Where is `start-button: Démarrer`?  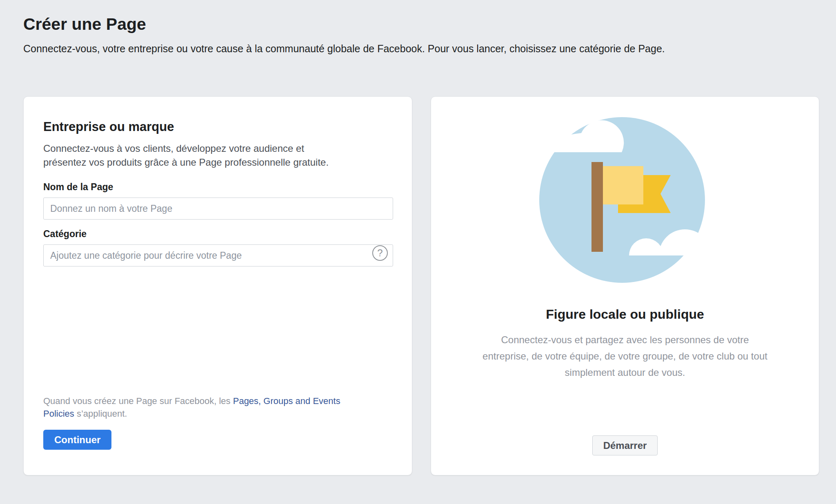
start-button: Démarrer is located at coordinates (625, 446).